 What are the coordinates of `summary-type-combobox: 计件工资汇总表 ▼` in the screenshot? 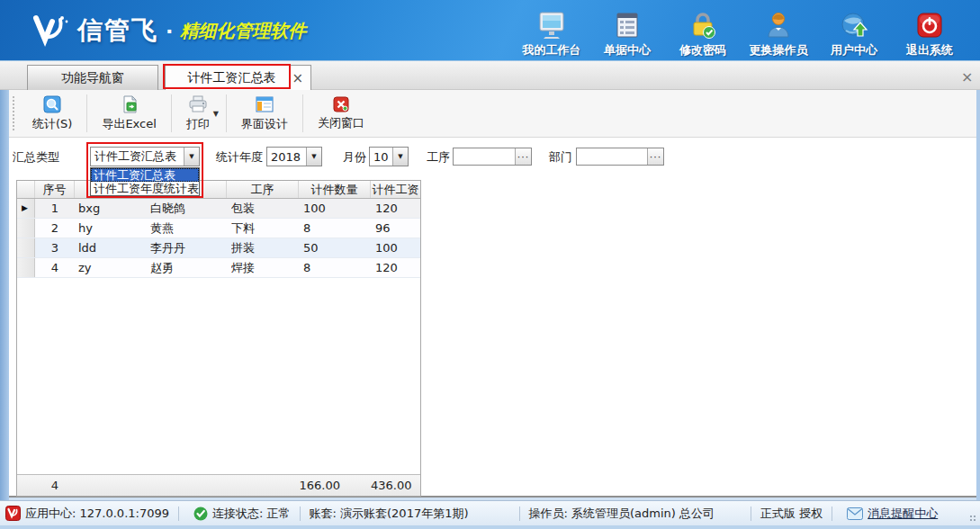 It's located at (145, 157).